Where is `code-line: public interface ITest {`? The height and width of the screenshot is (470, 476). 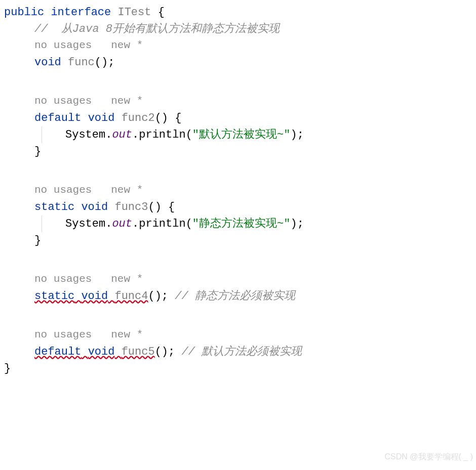 code-line: public interface ITest { is located at coordinates (240, 12).